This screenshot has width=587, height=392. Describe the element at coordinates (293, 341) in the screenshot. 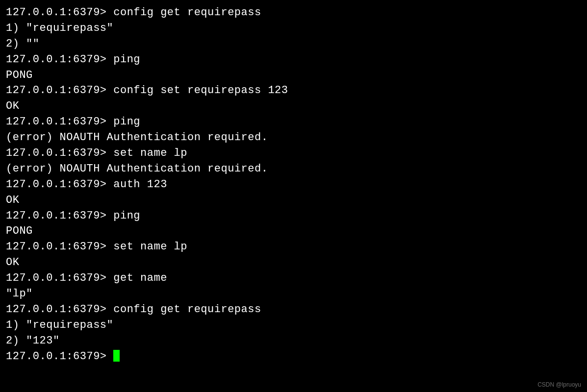

I see `terminal-output-line: 2) "123"` at that location.